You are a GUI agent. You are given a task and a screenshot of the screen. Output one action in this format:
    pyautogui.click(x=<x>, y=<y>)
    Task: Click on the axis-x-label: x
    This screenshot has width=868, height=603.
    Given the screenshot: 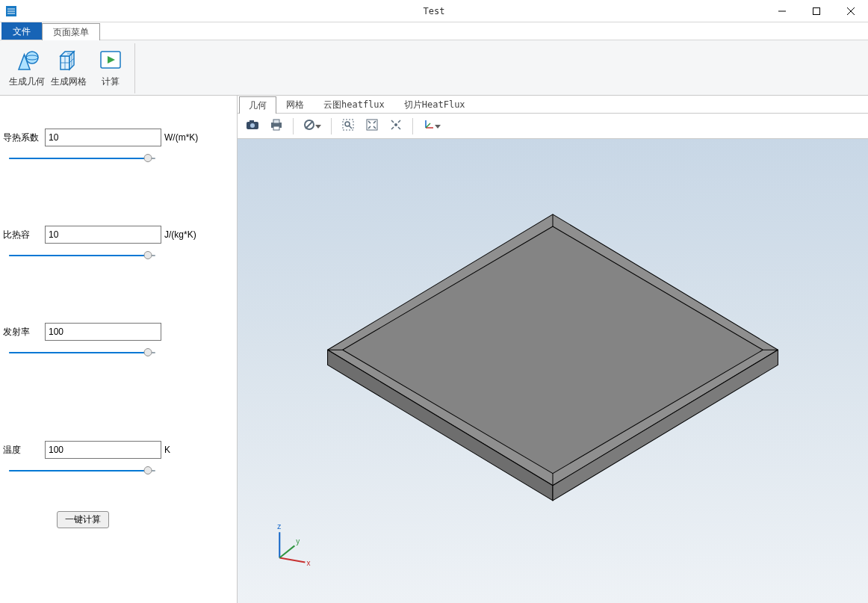 What is the action you would take?
    pyautogui.click(x=308, y=563)
    